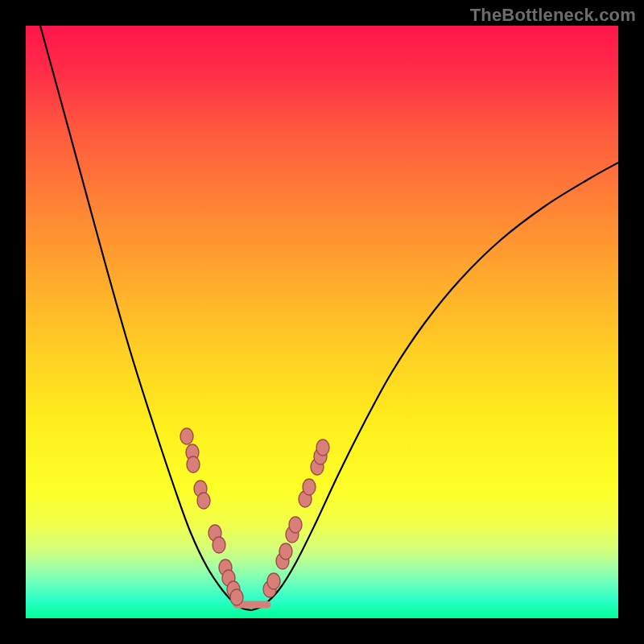 This screenshot has height=644, width=644. I want to click on watermark-text: TheBottleneck.com, so click(553, 15).